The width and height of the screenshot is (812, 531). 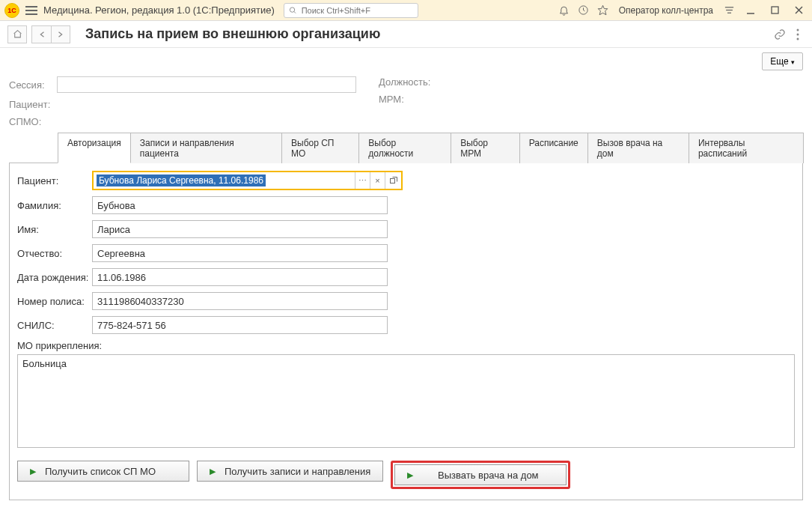 I want to click on patient-select-box: Бубнова Лариса Сергеевна, 11.06.1986 ⋯ ×, so click(x=247, y=180).